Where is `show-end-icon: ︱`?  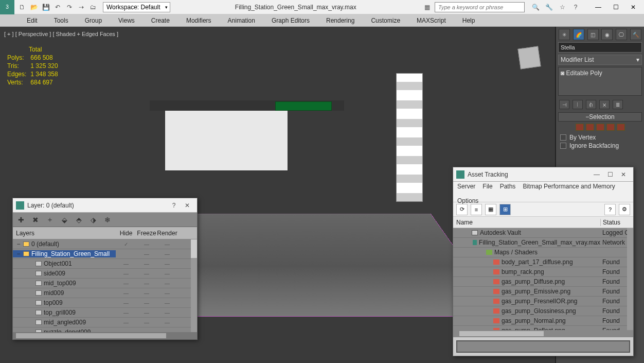 show-end-icon: ︱ is located at coordinates (578, 105).